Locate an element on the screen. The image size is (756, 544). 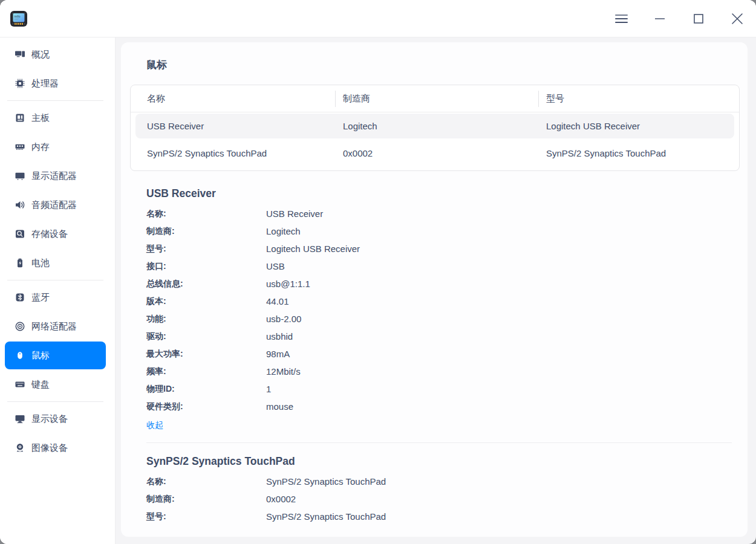
detail-field: 接口:USB is located at coordinates (447, 266).